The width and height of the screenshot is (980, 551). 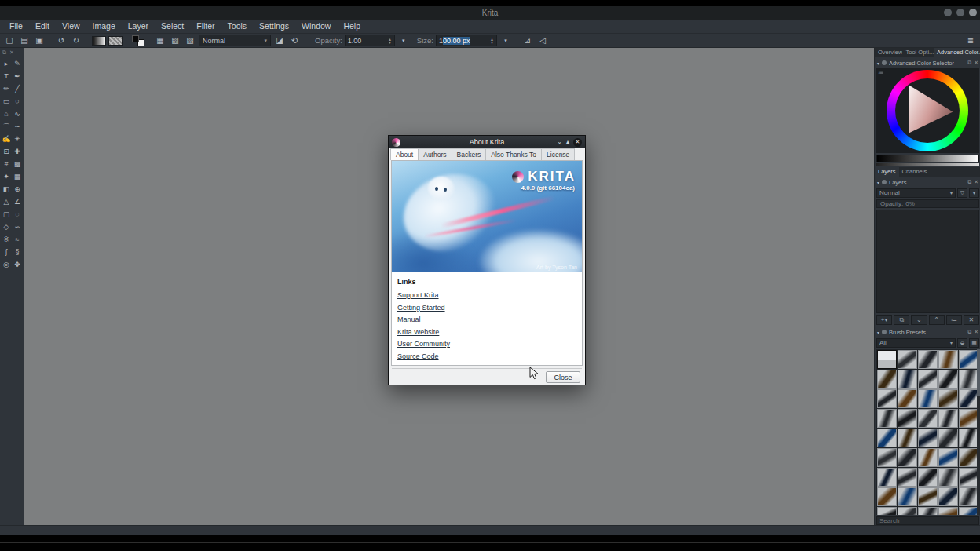 What do you see at coordinates (559, 142) in the screenshot?
I see `dialog-shade-icon: ⌄` at bounding box center [559, 142].